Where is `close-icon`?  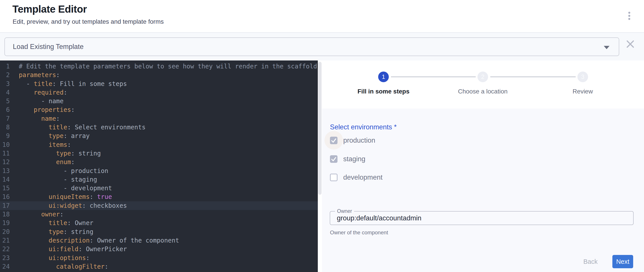 close-icon is located at coordinates (630, 44).